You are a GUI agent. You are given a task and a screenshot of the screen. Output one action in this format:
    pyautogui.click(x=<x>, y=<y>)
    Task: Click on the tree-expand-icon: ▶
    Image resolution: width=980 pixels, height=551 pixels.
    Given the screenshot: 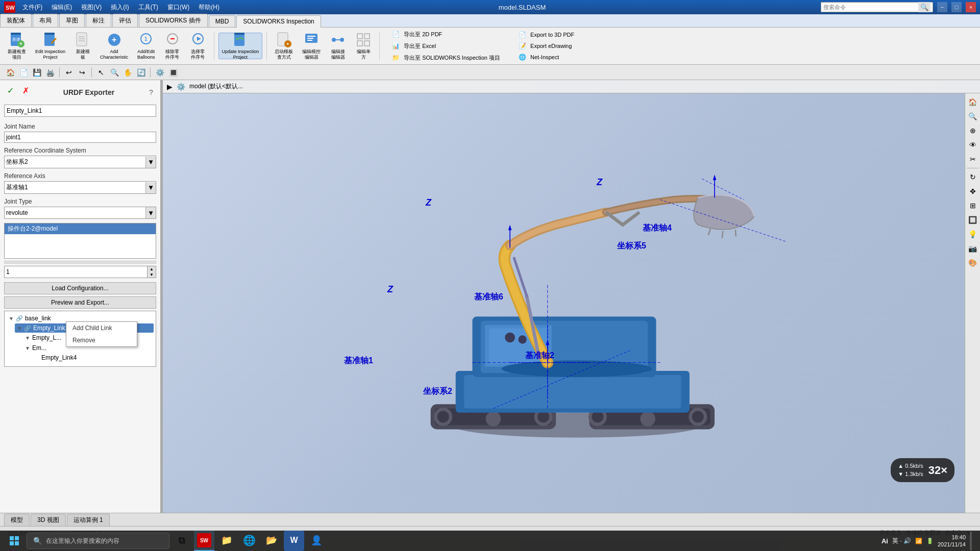 What is the action you would take?
    pyautogui.click(x=169, y=87)
    